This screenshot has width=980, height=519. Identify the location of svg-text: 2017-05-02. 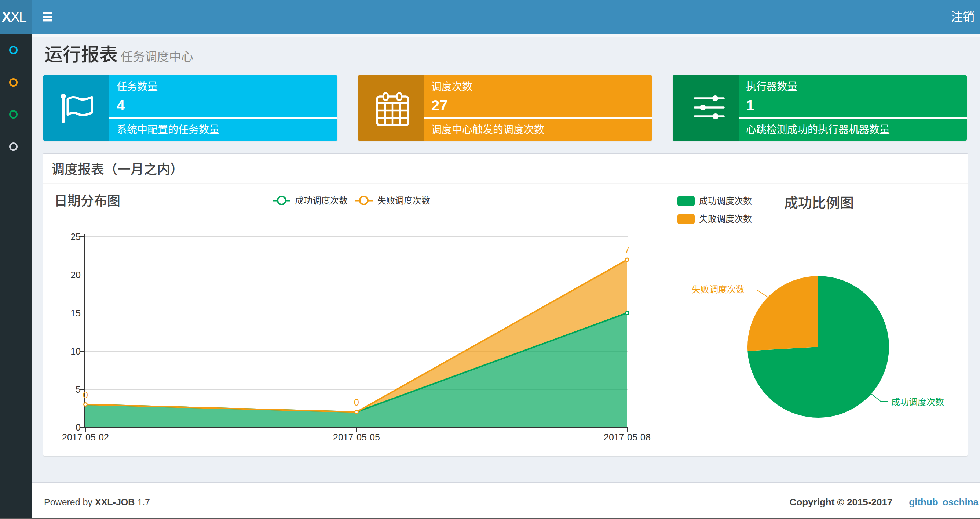
(85, 437).